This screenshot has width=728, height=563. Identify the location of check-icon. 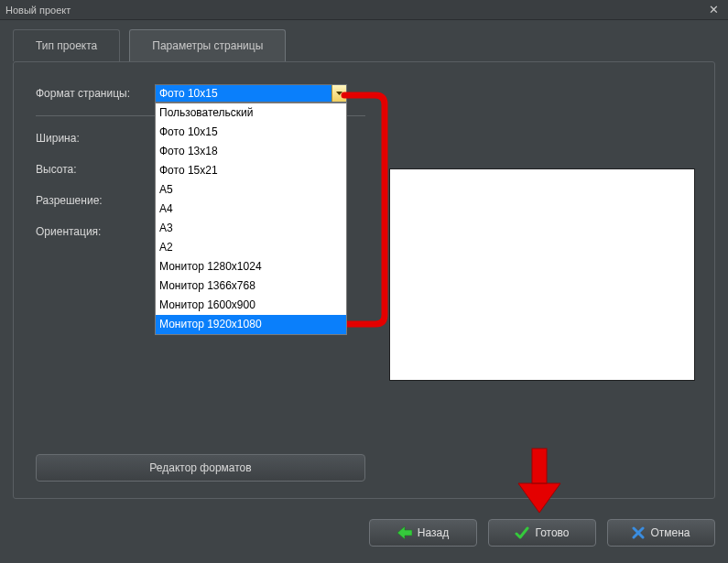
(522, 533).